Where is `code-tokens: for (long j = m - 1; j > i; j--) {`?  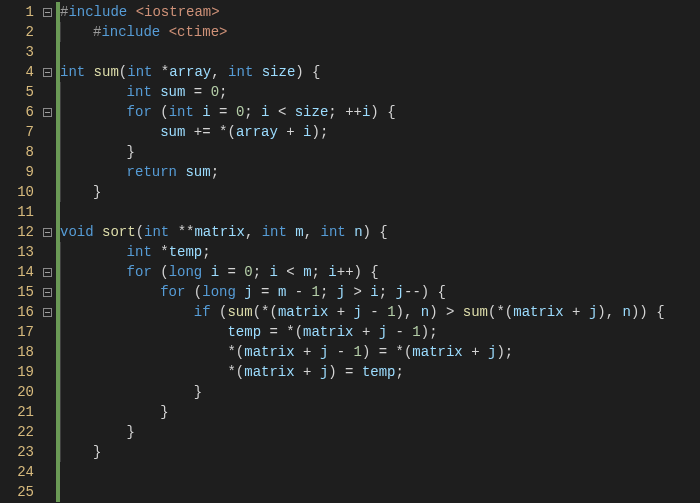
code-tokens: for (long j = m - 1; j > i; j--) { is located at coordinates (270, 292).